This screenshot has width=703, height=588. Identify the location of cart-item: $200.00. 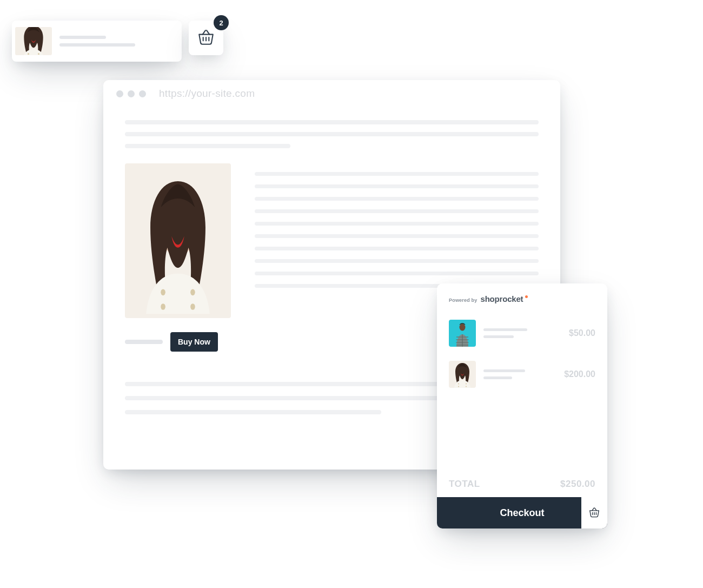
(522, 374).